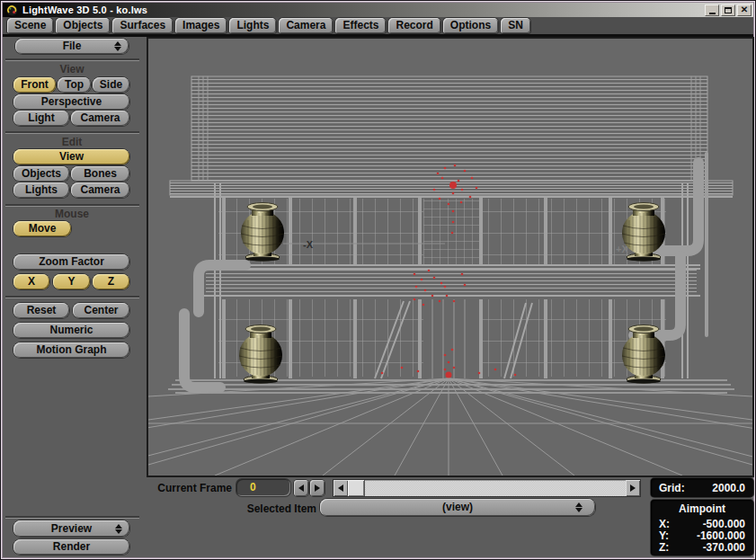 The width and height of the screenshot is (756, 560). Describe the element at coordinates (101, 119) in the screenshot. I see `camera-view-button: Camera` at that location.